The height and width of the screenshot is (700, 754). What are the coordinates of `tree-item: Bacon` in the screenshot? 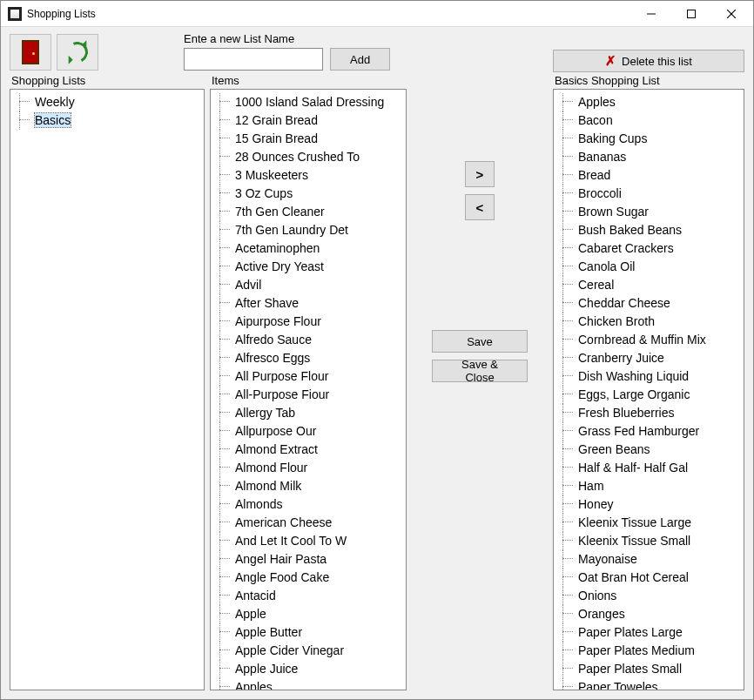 It's located at (649, 120).